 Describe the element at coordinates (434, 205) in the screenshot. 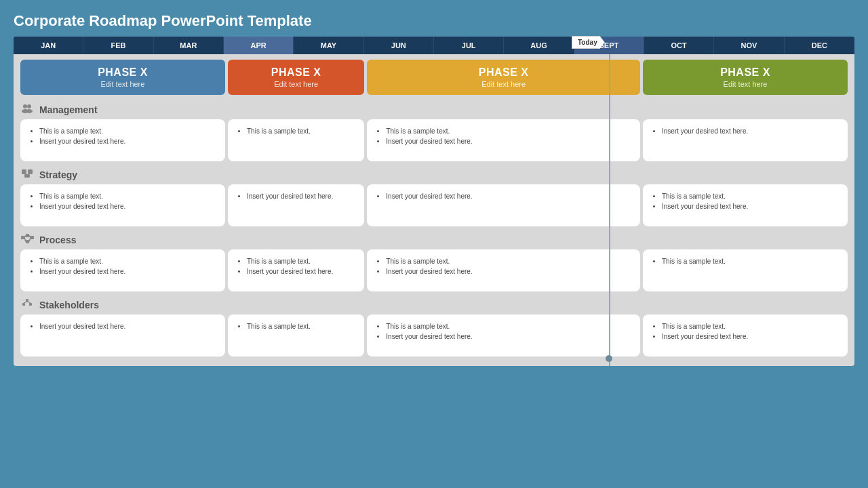

I see `strategy-cards: This is a sample text.Insert your desire…` at that location.